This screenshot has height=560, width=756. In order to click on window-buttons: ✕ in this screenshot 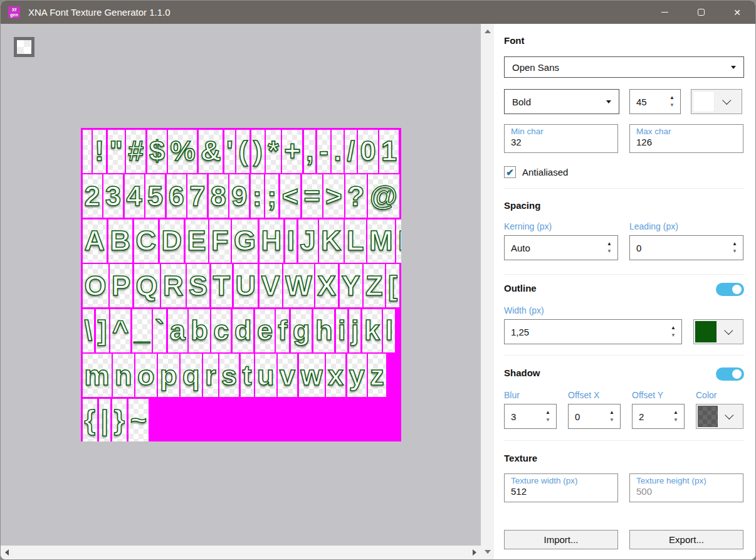, I will do `click(701, 13)`.